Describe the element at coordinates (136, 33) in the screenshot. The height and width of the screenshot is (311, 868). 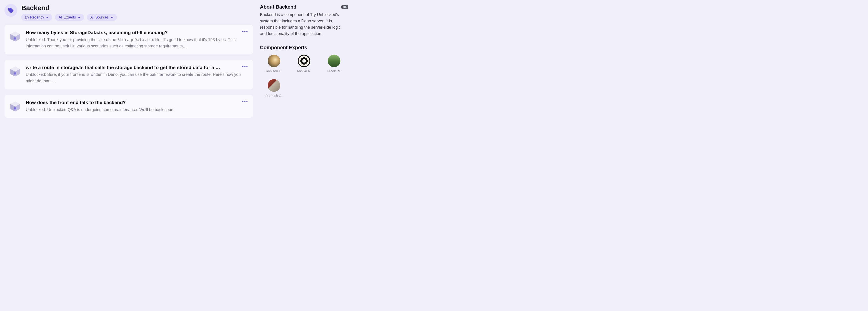
I see `qa-card-title: How many bytes is StorageData.tsx, assum…` at that location.